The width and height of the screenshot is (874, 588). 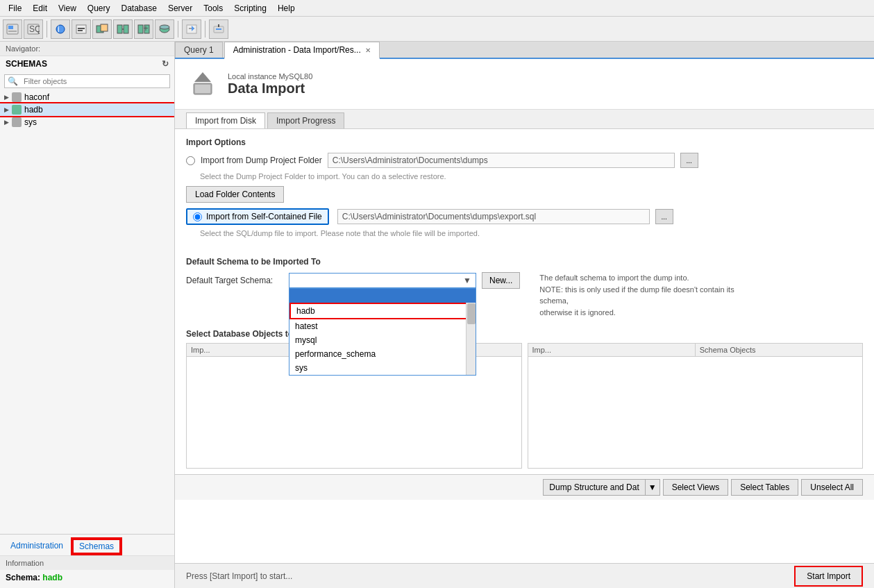 I want to click on option2-label: Import from Self-Contained File, so click(x=264, y=217).